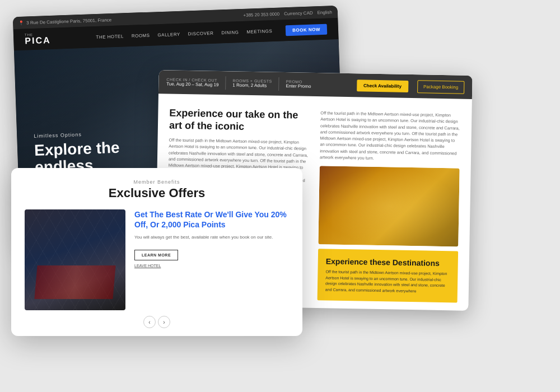  What do you see at coordinates (169, 34) in the screenshot?
I see `nav-gallery: GALLERY` at bounding box center [169, 34].